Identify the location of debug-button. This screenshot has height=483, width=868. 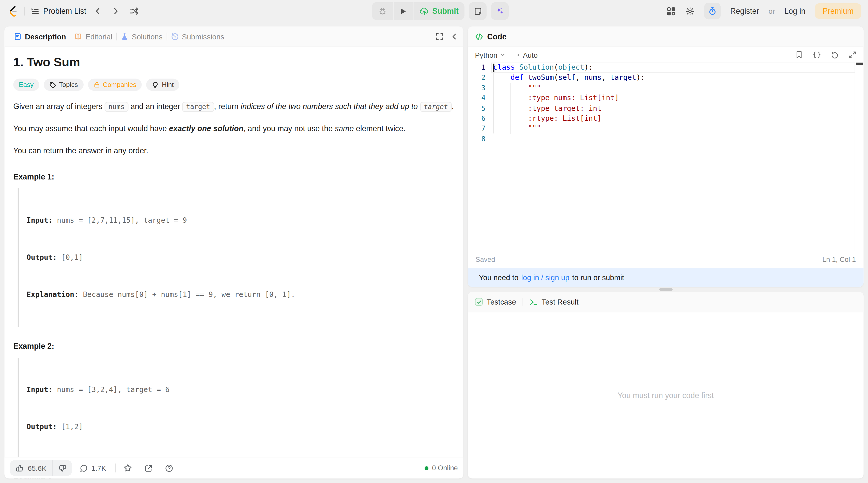
(383, 11).